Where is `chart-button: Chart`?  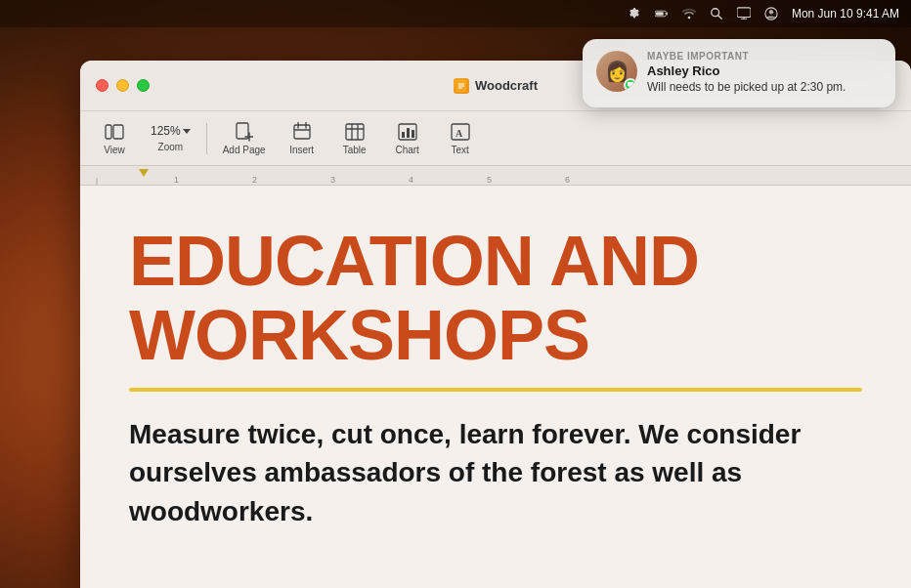
chart-button: Chart is located at coordinates (408, 139).